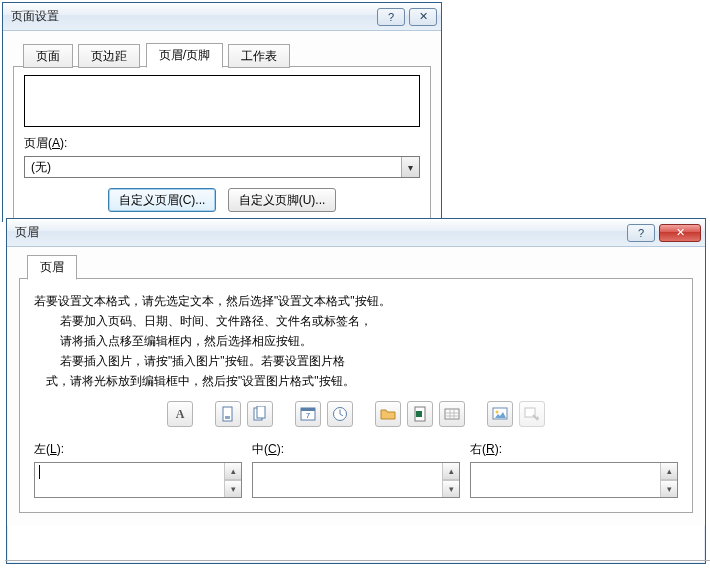  What do you see at coordinates (500, 414) in the screenshot?
I see `picture-icon` at bounding box center [500, 414].